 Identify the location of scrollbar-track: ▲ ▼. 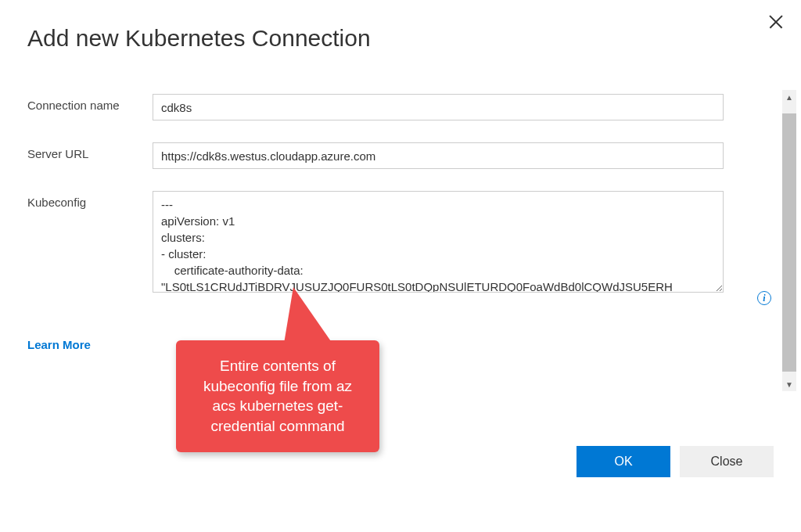
(789, 241).